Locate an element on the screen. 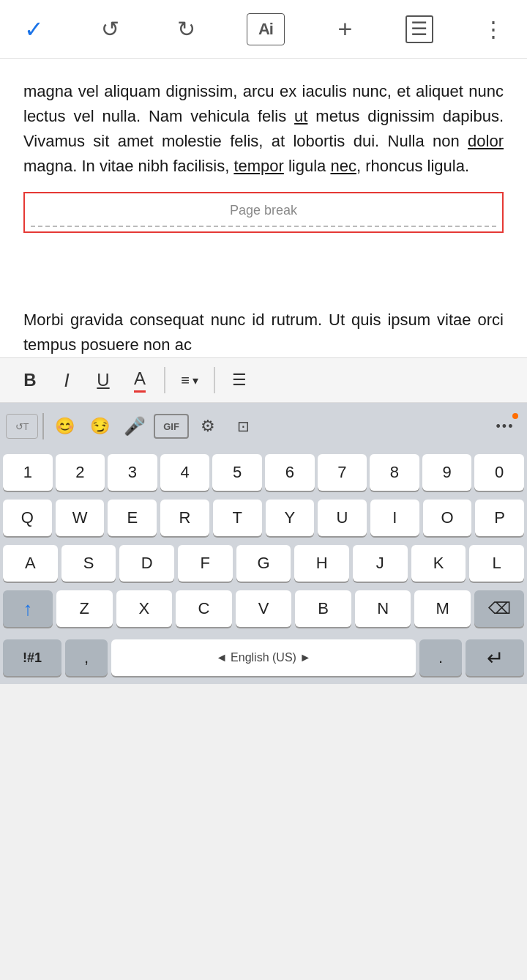 This screenshot has height=980, width=527. add-button: + is located at coordinates (345, 29).